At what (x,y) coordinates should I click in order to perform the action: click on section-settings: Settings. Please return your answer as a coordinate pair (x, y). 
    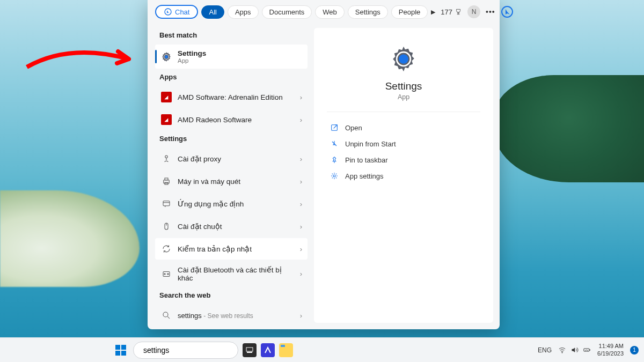
    Looking at the image, I should click on (231, 139).